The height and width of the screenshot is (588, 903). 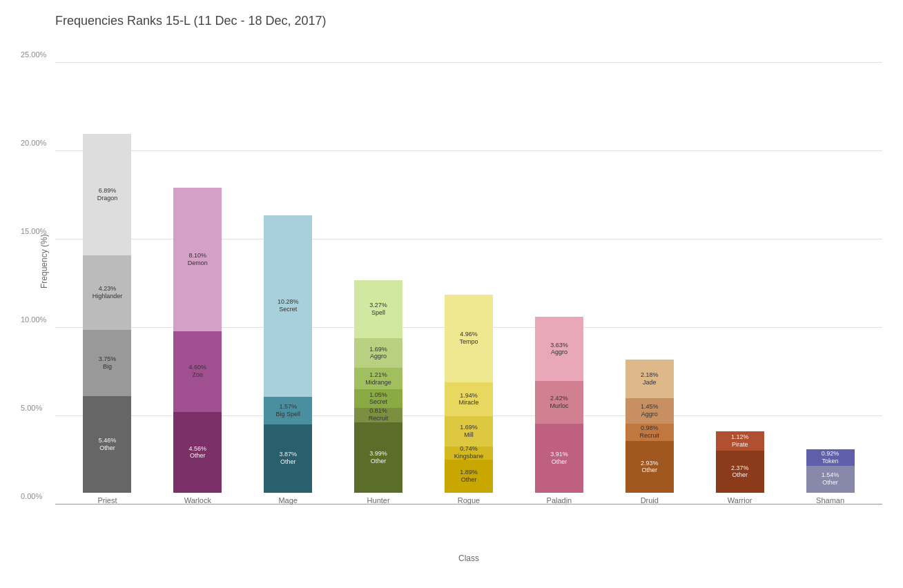 I want to click on bar-segment: 3.63%Aggro, so click(x=559, y=349).